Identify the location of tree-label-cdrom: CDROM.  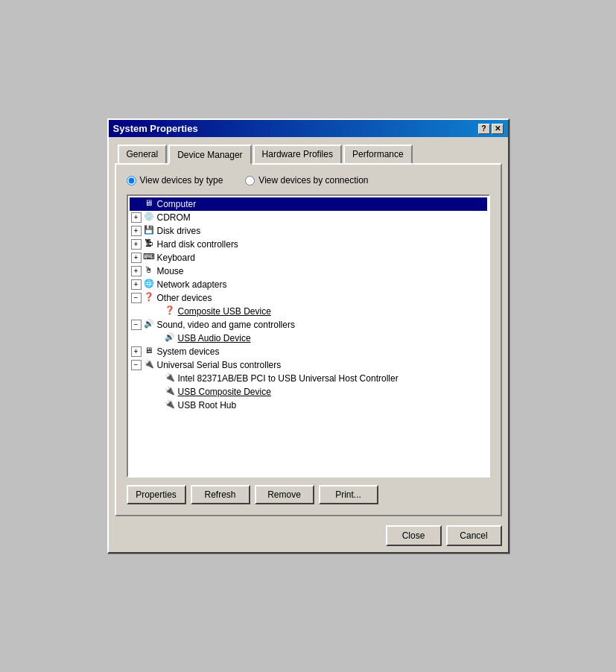
(174, 218).